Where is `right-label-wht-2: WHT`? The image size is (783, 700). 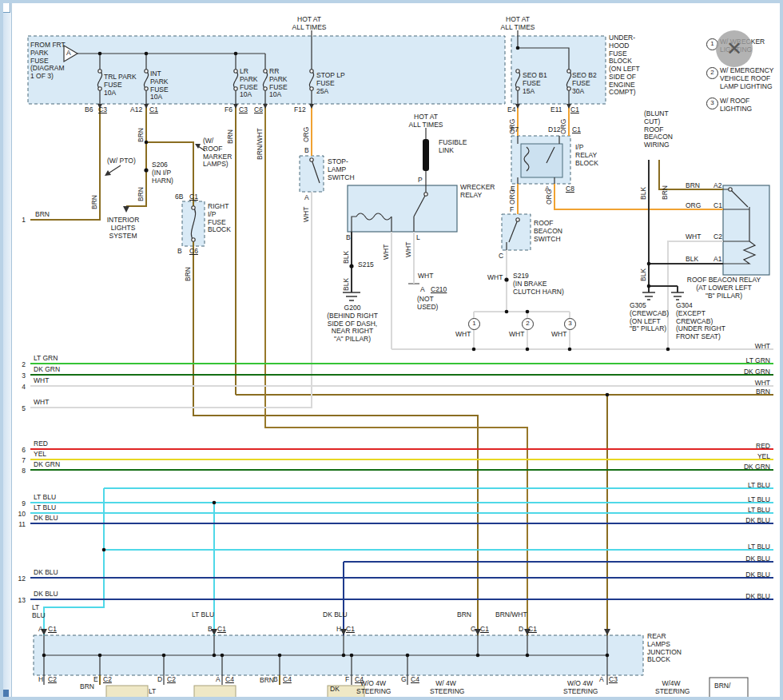 right-label-wht-2: WHT is located at coordinates (754, 384).